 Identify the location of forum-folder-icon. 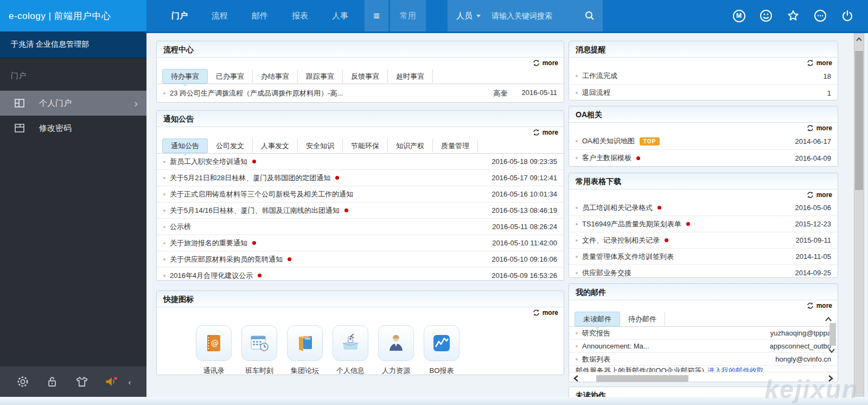
(305, 343).